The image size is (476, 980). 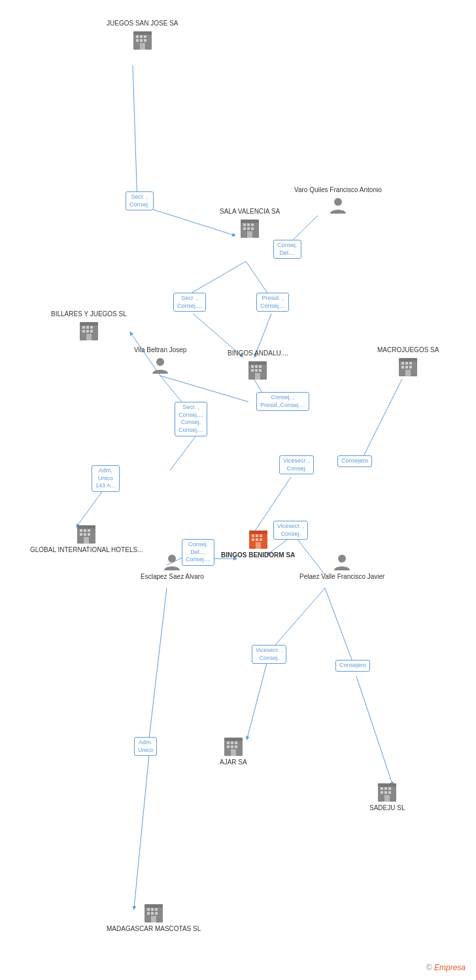 What do you see at coordinates (342, 567) in the screenshot?
I see `node-pelaez-valle: Pelaez Valle Francisco Javier` at bounding box center [342, 567].